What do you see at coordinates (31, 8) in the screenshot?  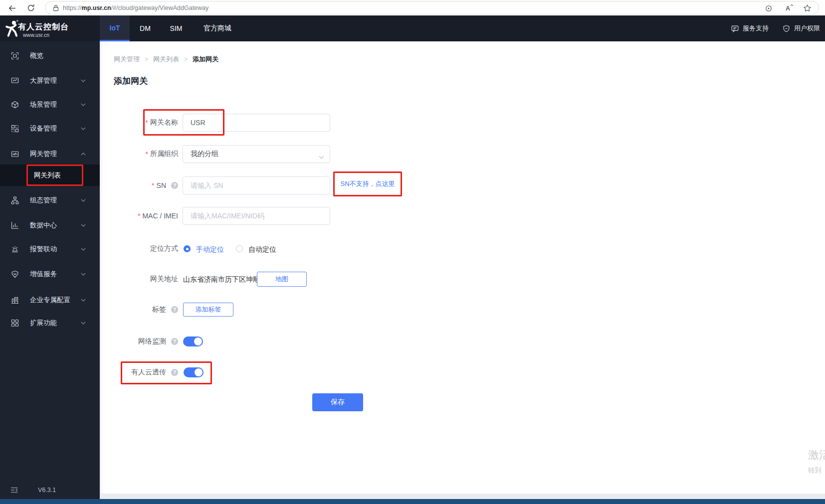 I see `browser-refresh-icon` at bounding box center [31, 8].